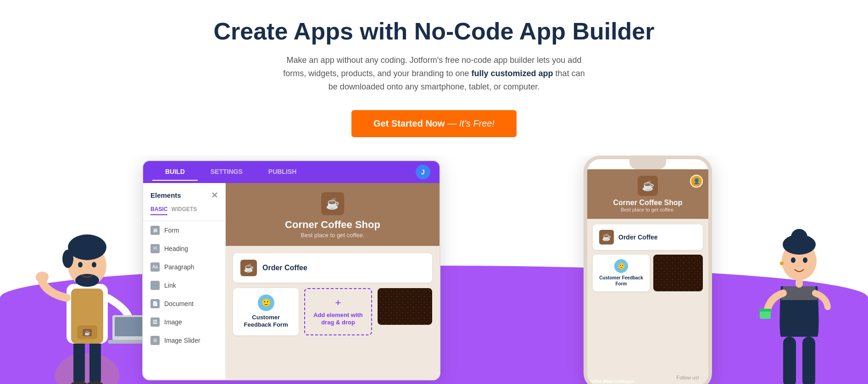 This screenshot has width=868, height=384. Describe the element at coordinates (434, 124) in the screenshot. I see `get-started-button: Get Started Now — It's Free!` at that location.